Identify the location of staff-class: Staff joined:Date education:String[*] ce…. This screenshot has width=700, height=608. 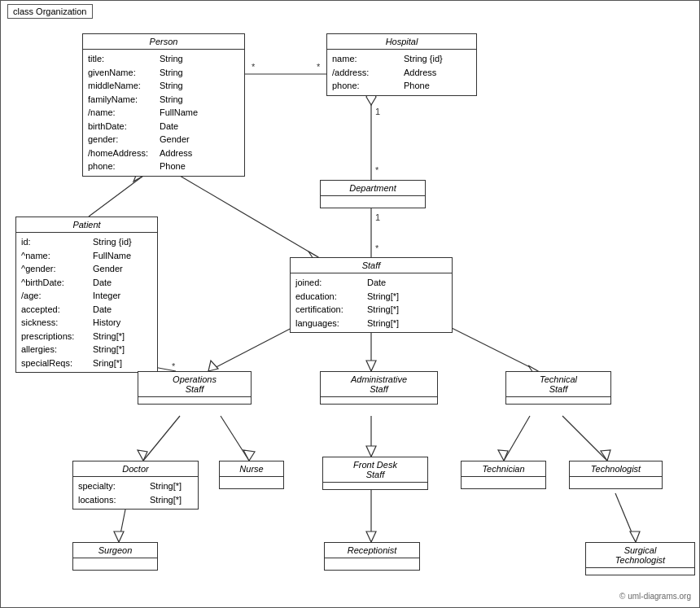
(371, 295).